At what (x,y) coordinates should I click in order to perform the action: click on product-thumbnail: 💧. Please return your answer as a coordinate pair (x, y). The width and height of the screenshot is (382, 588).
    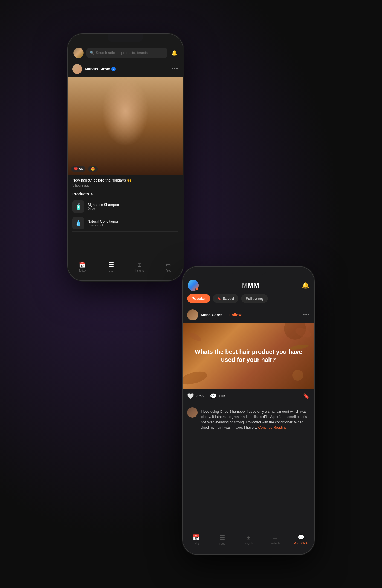
    Looking at the image, I should click on (78, 223).